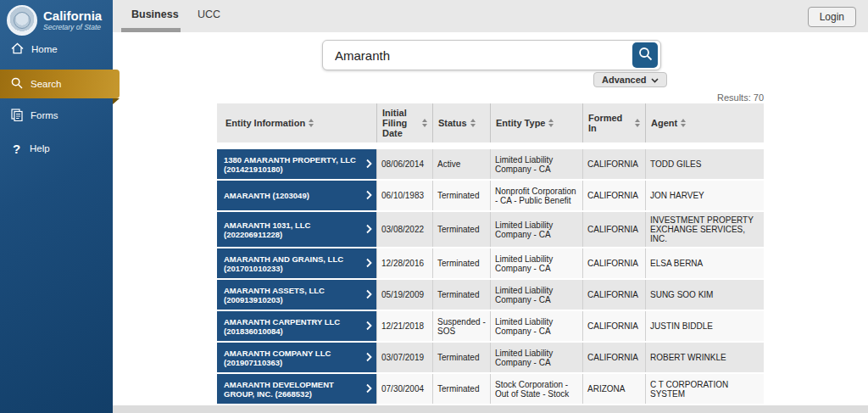  What do you see at coordinates (44, 115) in the screenshot?
I see `sidebar-item-label: Forms` at bounding box center [44, 115].